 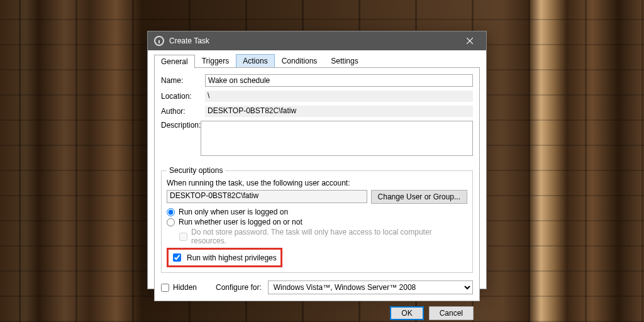 What do you see at coordinates (181, 125) in the screenshot?
I see `description-label: Description:` at bounding box center [181, 125].